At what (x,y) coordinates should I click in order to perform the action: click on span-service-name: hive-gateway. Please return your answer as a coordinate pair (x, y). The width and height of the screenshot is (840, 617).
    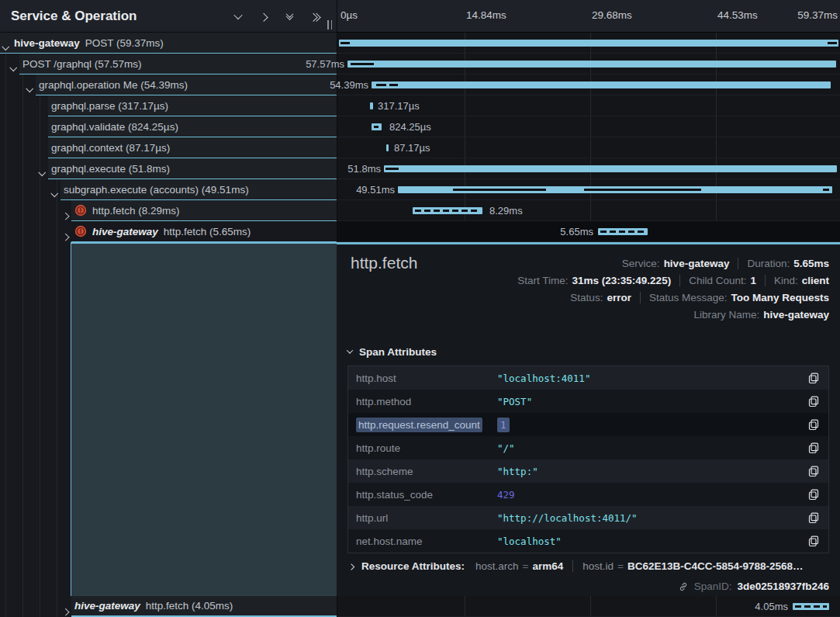
    Looking at the image, I should click on (107, 605).